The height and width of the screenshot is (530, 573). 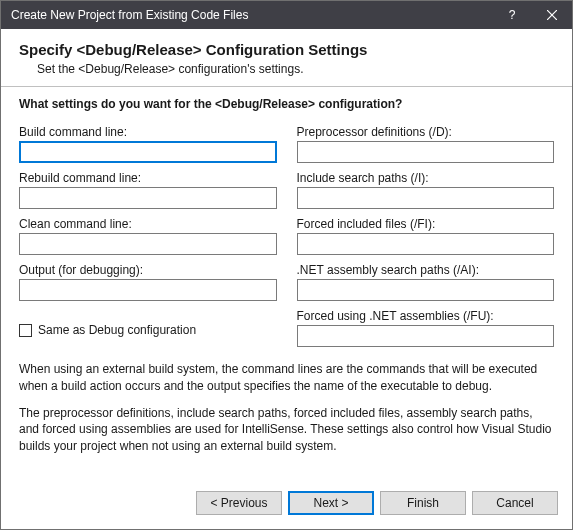 I want to click on question-label: What settings do you want for the <Debug…, so click(x=286, y=104).